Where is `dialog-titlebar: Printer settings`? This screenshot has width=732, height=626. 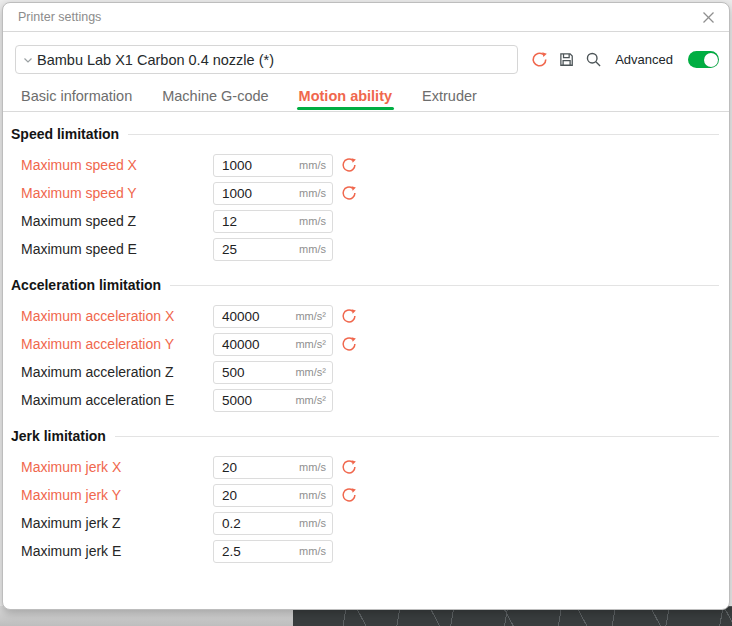 dialog-titlebar: Printer settings is located at coordinates (366, 18).